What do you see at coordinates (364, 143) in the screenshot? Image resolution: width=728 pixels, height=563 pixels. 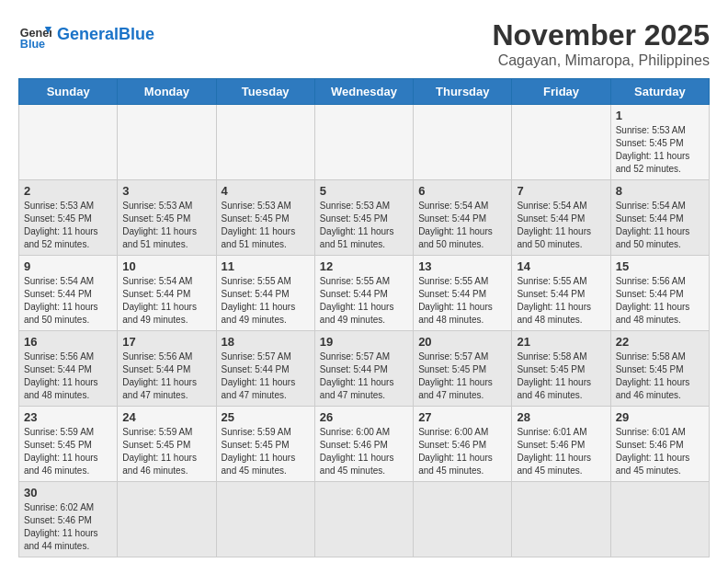 I see `week-row-1: 1Sunrise: 5:53 AM Sunset: 5:45 PM Daylig…` at bounding box center [364, 143].